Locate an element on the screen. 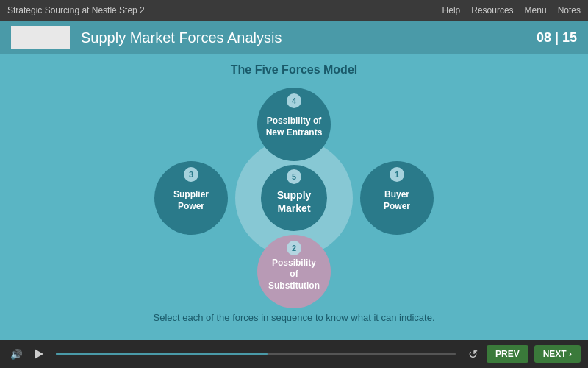 Image resolution: width=588 pixels, height=368 pixels. volume-icon: 🔊 is located at coordinates (16, 355).